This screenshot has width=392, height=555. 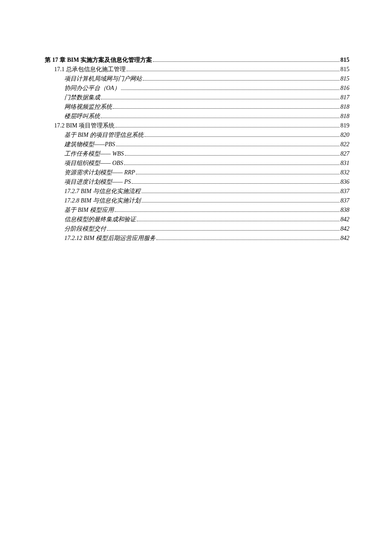 I want to click on toc-entry-page: 816, so click(x=345, y=88).